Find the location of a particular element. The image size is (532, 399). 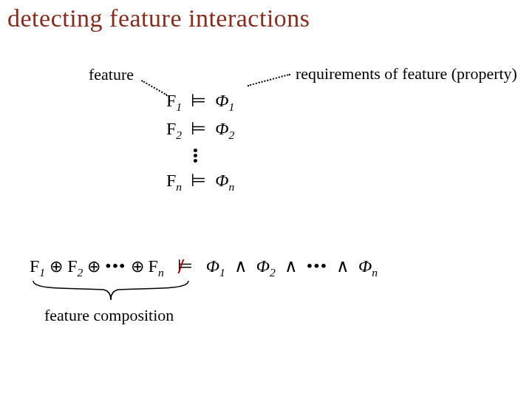

sat-row-1: F1 ⊨ Φ1 is located at coordinates (200, 102).